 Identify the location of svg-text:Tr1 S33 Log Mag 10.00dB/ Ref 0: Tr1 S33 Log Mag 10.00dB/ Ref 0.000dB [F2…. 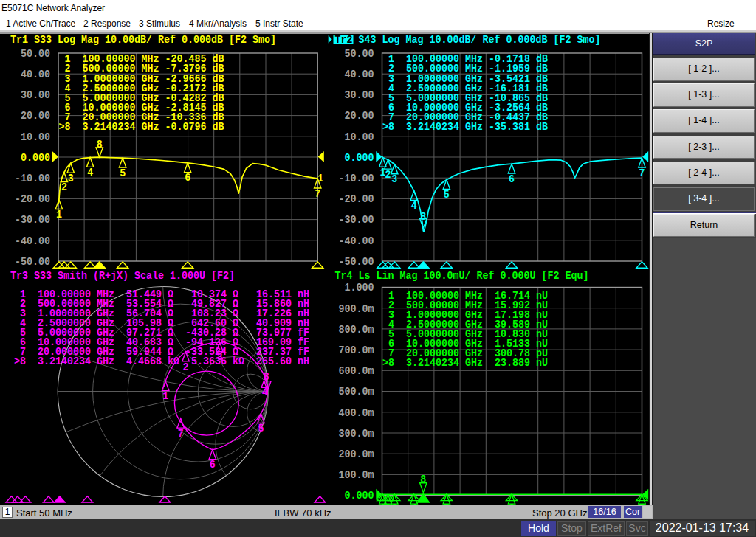
(143, 40).